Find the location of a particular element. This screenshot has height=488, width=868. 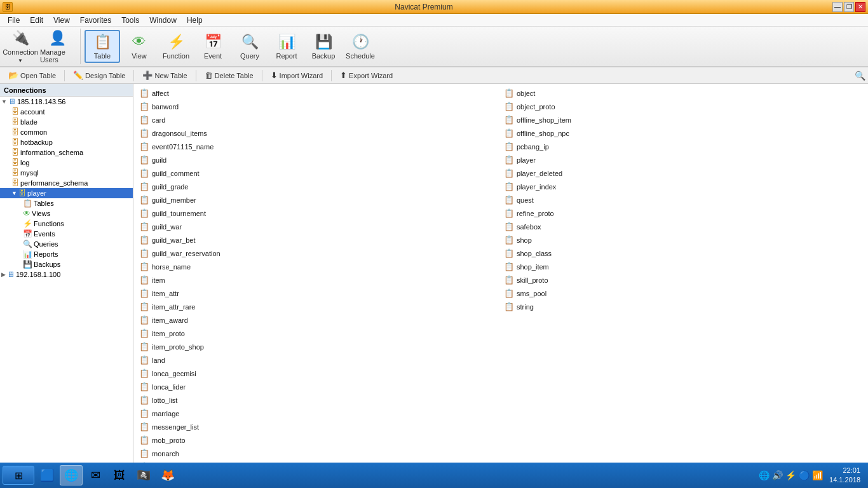

minimize-button: — is located at coordinates (837, 7).